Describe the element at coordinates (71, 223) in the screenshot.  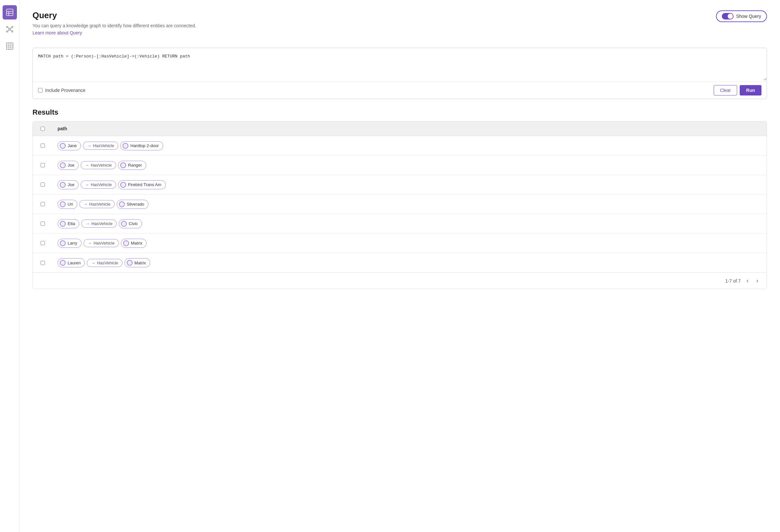
I see `node-label: Etta` at that location.